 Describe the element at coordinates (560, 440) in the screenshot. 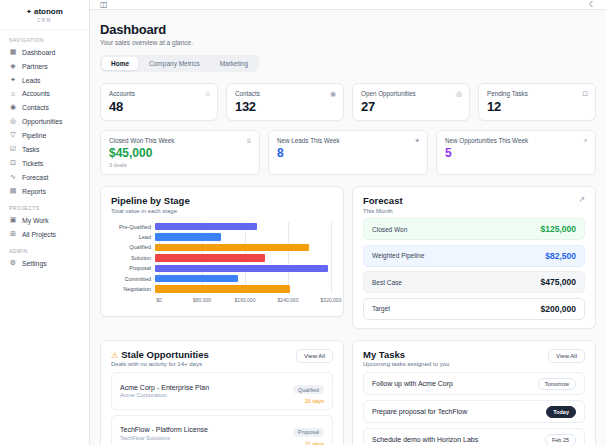

I see `due-badge: Feb 25` at that location.